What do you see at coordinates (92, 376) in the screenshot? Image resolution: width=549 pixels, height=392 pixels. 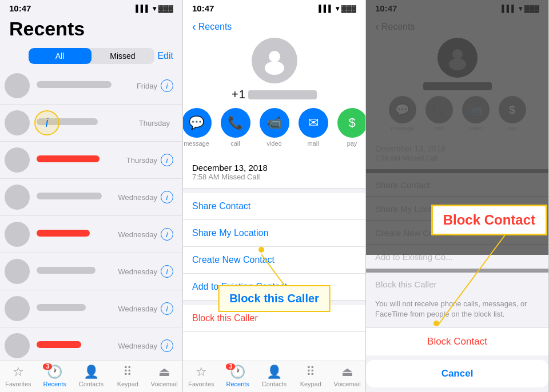 I see `tab-contacts: 👤 Contacts` at bounding box center [92, 376].